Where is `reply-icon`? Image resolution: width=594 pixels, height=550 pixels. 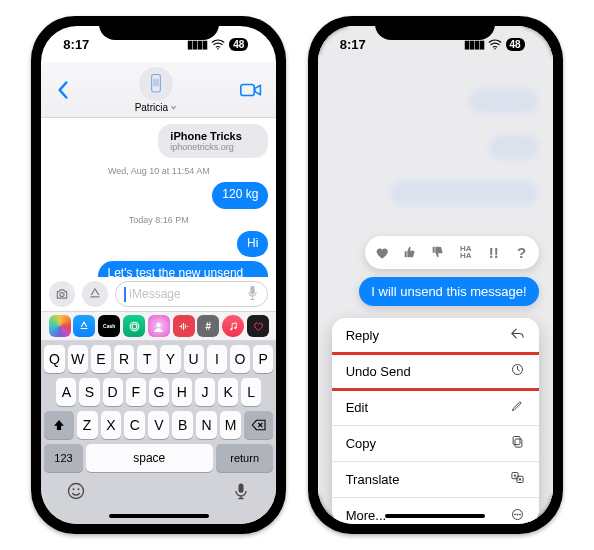 reply-icon is located at coordinates (518, 335).